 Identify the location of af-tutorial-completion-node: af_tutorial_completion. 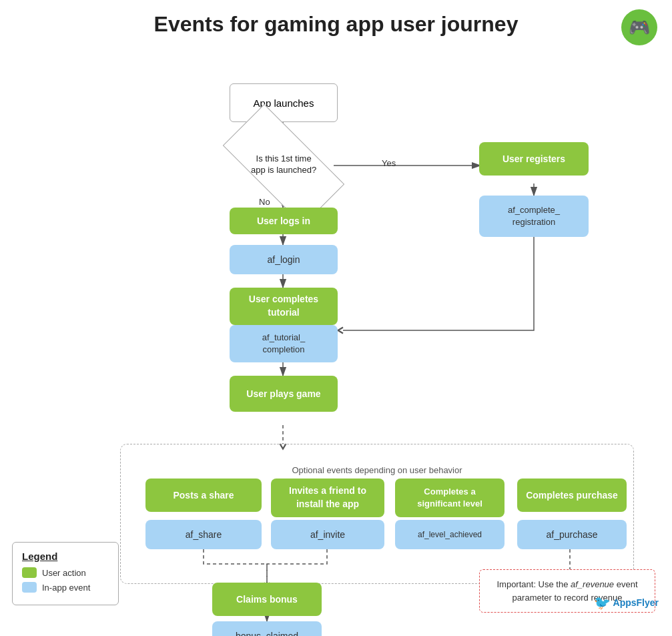
(284, 344).